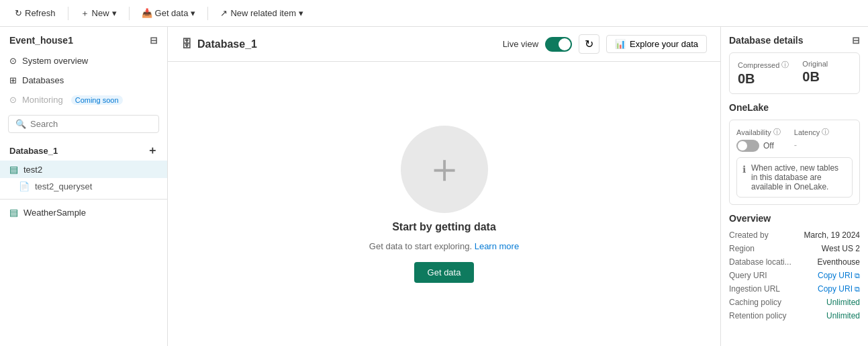  What do you see at coordinates (35, 13) in the screenshot?
I see `refresh-button: ↻ Refresh` at bounding box center [35, 13].